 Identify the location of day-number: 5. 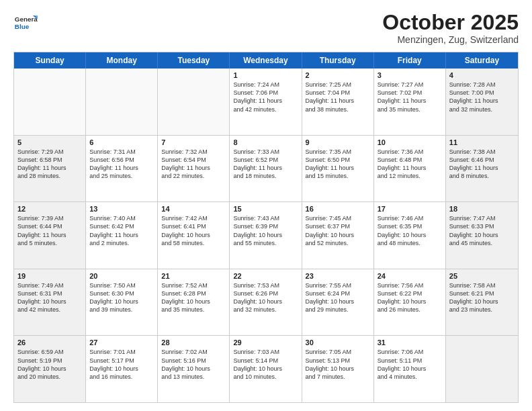
(50, 142).